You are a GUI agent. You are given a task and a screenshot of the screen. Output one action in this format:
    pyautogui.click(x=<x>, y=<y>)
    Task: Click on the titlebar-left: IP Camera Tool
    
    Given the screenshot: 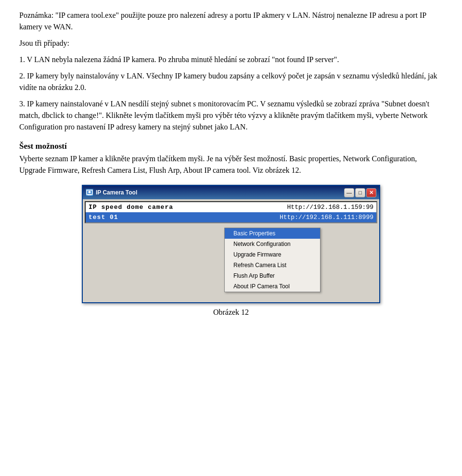 What is the action you would take?
    pyautogui.click(x=112, y=193)
    